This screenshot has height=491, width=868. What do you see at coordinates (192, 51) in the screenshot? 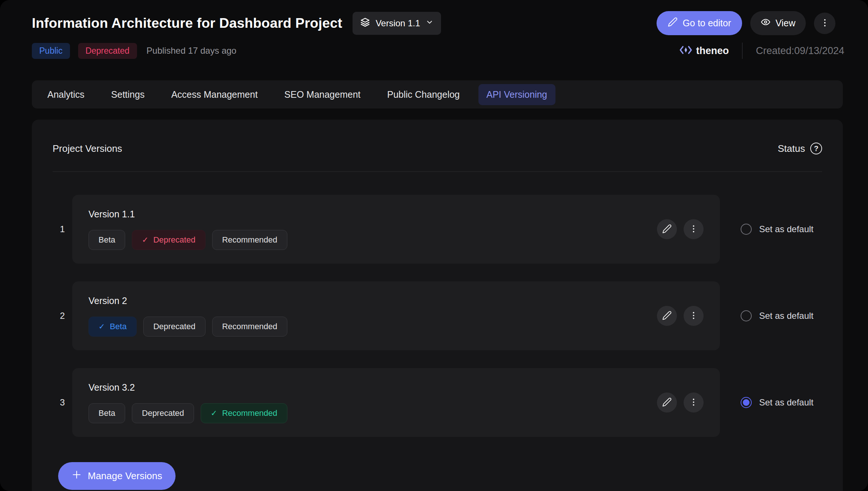
I see `published-text: Published 17 days ago` at bounding box center [192, 51].